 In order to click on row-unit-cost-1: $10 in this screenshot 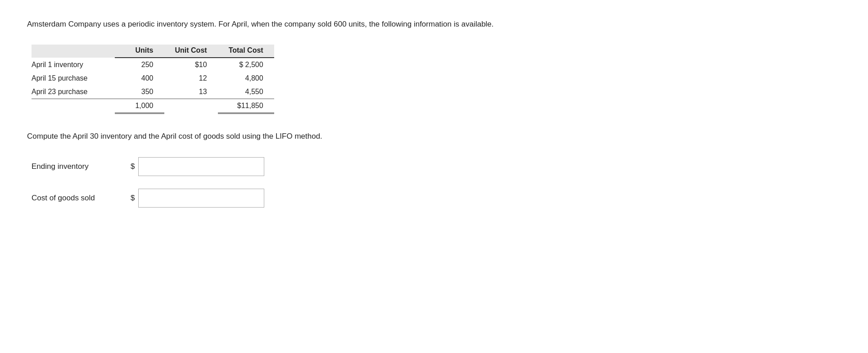, I will do `click(191, 65)`.